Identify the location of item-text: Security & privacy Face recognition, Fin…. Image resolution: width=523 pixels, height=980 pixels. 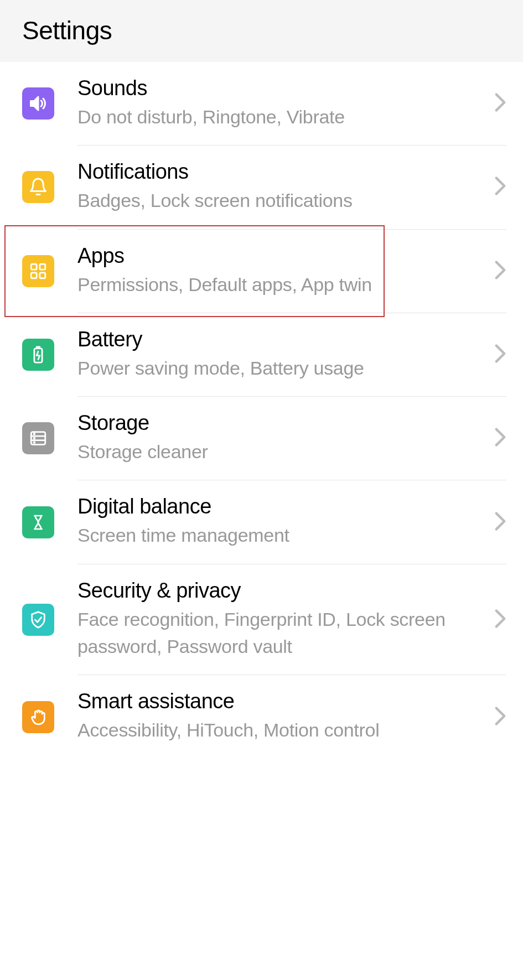
(280, 620).